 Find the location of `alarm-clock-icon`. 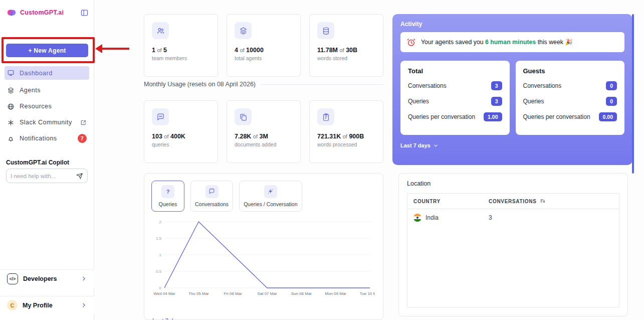

alarm-clock-icon is located at coordinates (411, 42).